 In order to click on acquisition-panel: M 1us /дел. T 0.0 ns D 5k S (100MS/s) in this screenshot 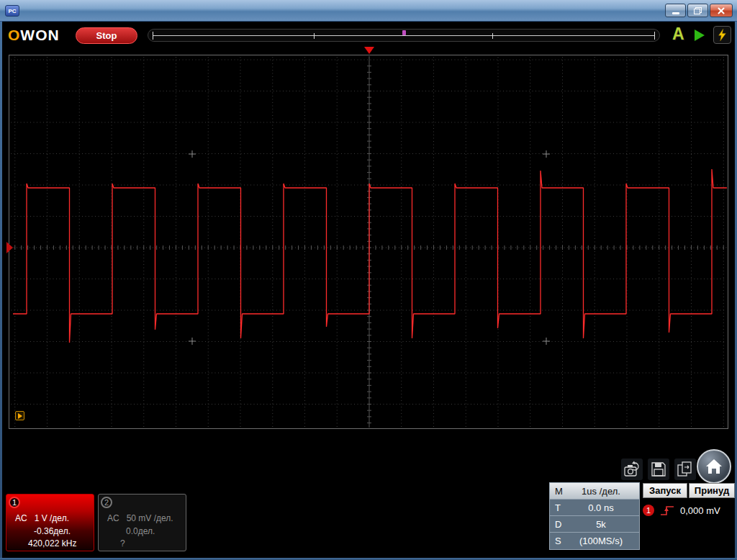, I will do `click(594, 516)`.